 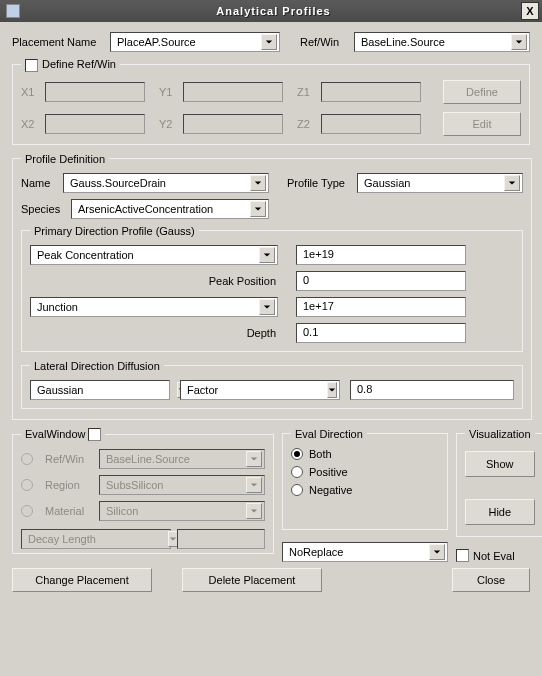 I want to click on depth-value, so click(x=381, y=333).